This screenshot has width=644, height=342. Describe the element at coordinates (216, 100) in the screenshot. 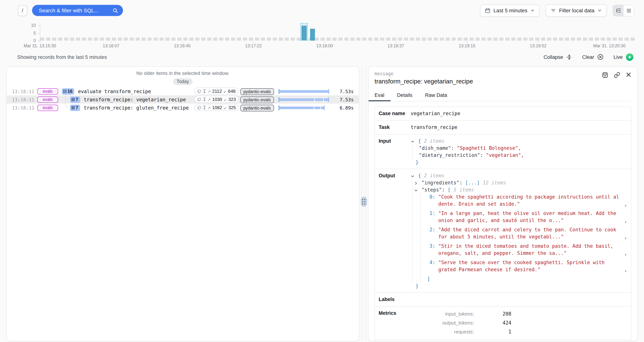

I see `token-stats-pill: Σ ↗ 1030 ↙ 323` at that location.